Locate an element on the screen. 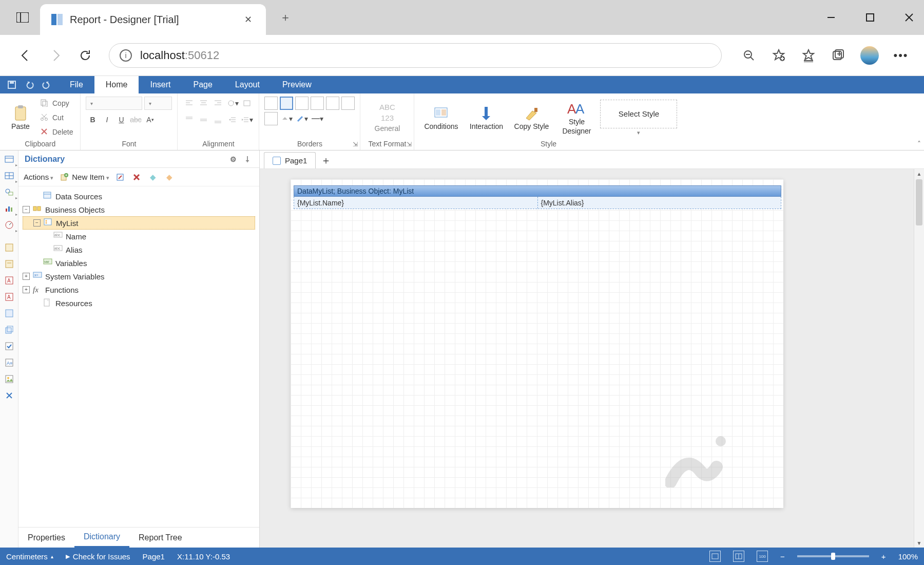  view-mode3-icon: 100 is located at coordinates (762, 556).